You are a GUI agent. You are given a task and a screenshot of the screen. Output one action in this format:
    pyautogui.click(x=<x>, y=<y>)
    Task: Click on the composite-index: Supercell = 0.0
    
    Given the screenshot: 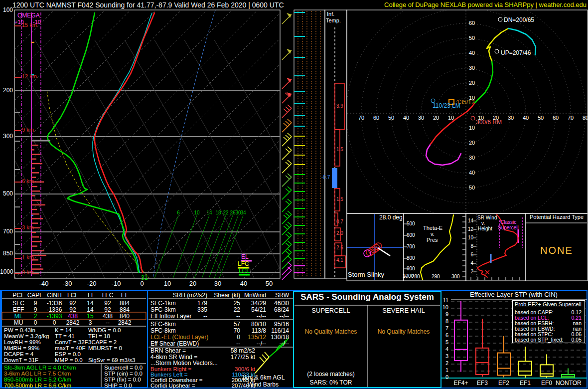 What is the action you would take?
    pyautogui.click(x=124, y=368)
    